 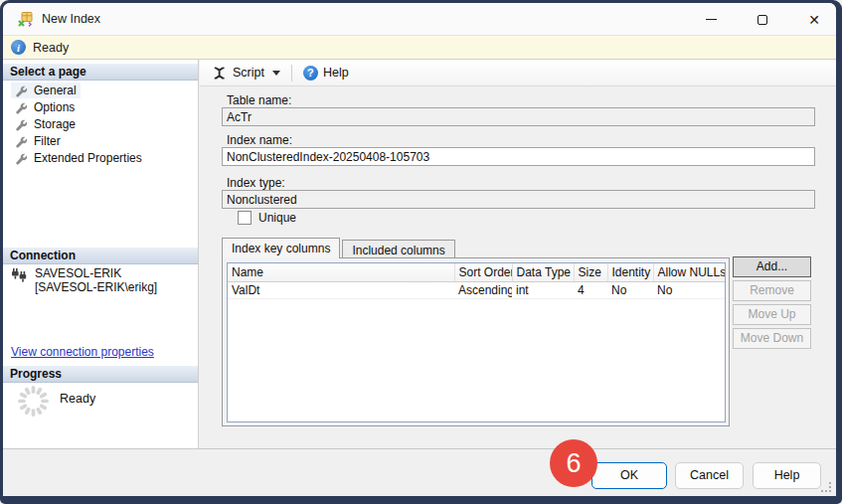 I want to click on sidebar-item-filter: Filter, so click(x=38, y=141).